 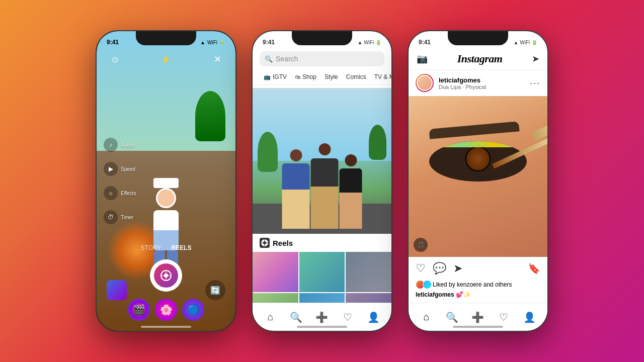 I want to click on search-bar: 🔍 Search, so click(x=322, y=59).